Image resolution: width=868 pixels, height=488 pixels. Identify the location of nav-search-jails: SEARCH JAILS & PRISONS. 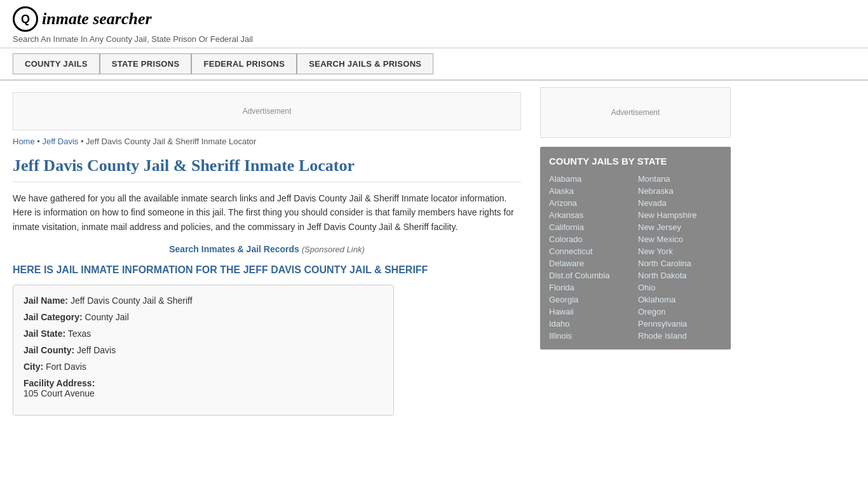
(365, 64).